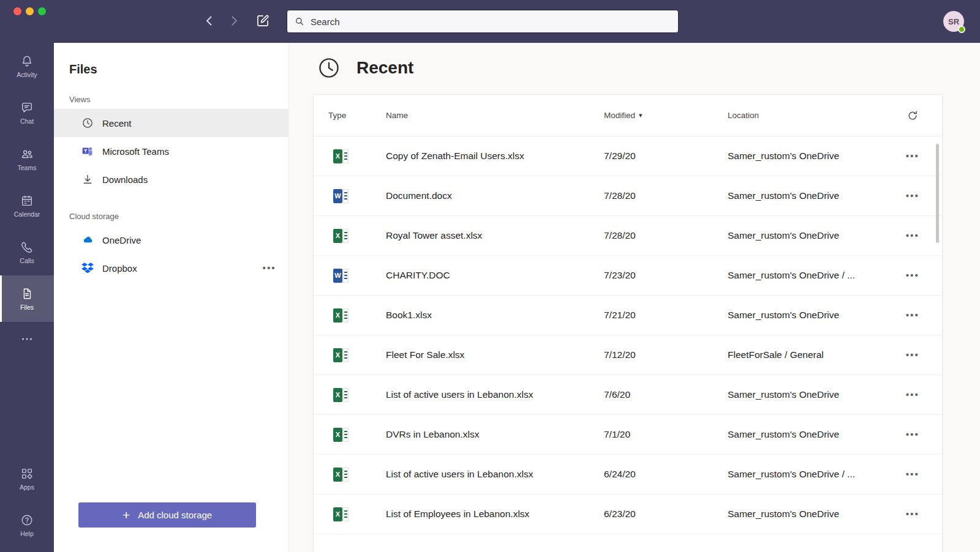  Describe the element at coordinates (172, 123) in the screenshot. I see `sidebar-item-recent: Recent` at that location.